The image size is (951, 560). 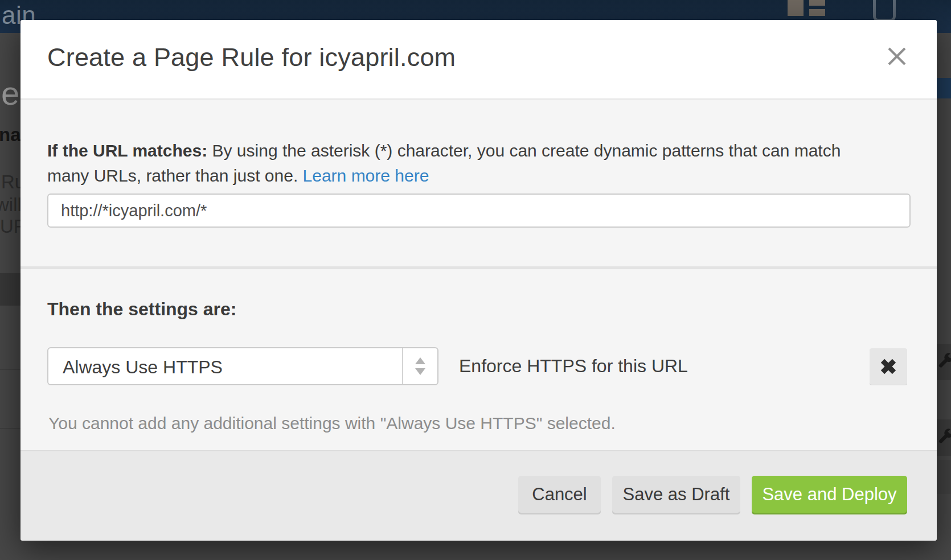 I want to click on remove-setting-button, so click(x=888, y=367).